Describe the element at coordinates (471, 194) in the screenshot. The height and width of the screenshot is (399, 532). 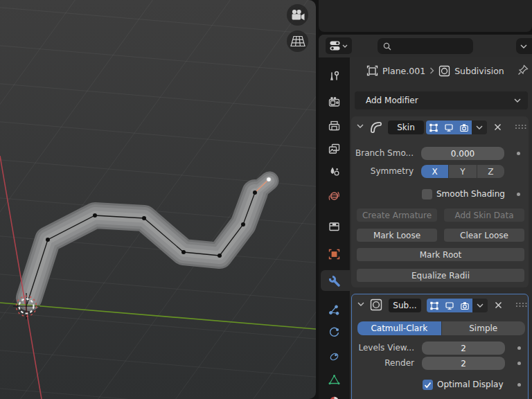
I see `smooth-shading-label: Smooth Shading` at that location.